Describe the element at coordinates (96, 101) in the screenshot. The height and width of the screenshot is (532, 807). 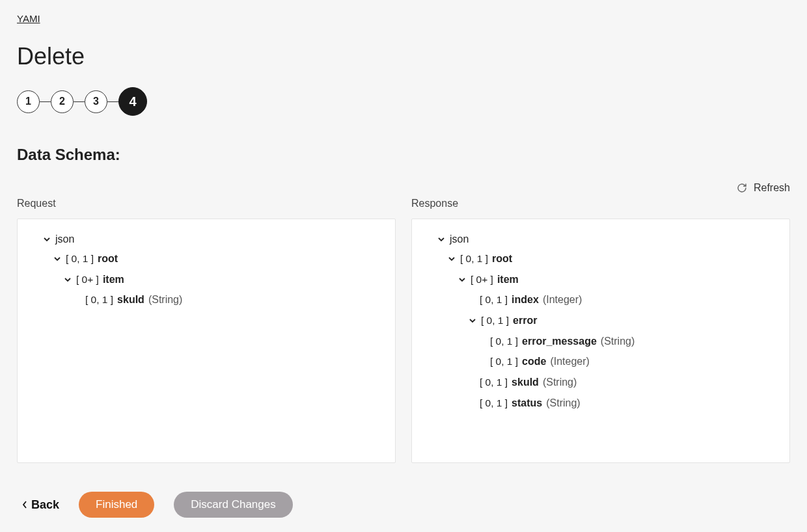
I see `wizard-step-3: 3` at that location.